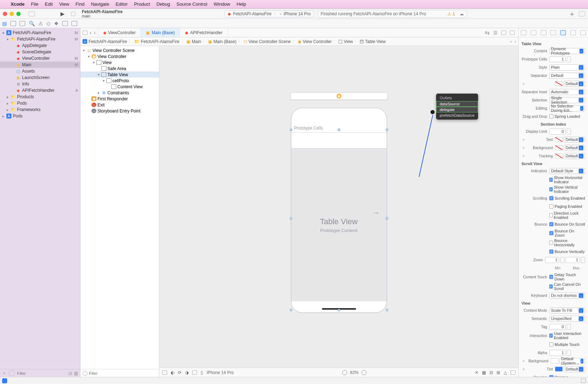 The image size is (588, 384). Describe the element at coordinates (120, 87) in the screenshot. I see `outline-contentview: Content View` at that location.